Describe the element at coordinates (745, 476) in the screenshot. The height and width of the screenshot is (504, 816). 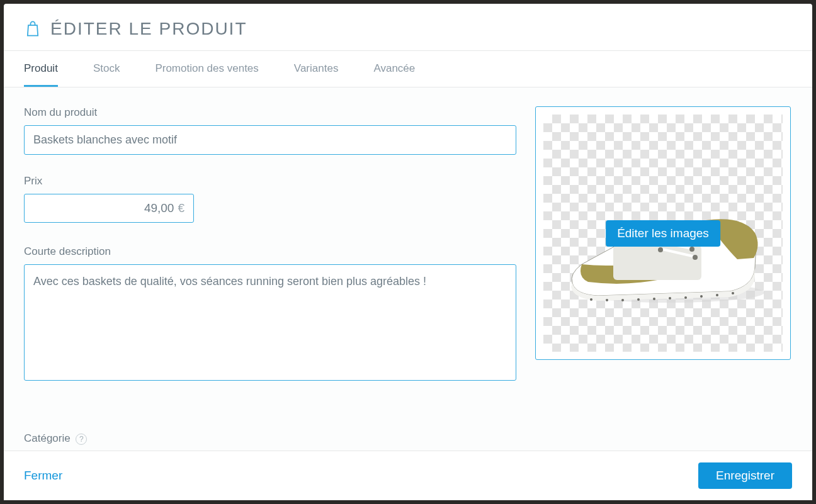
I see `save-button: Enregistrer` at that location.